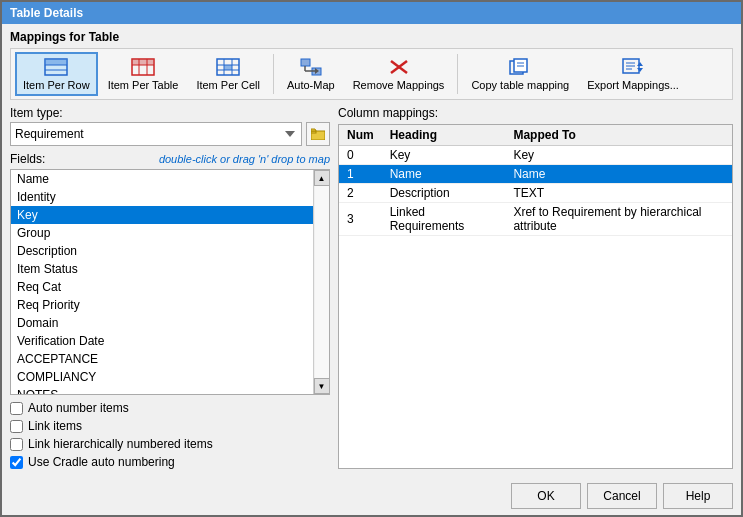  What do you see at coordinates (162, 377) in the screenshot?
I see `field-list-item: COMPLIANCY` at bounding box center [162, 377].